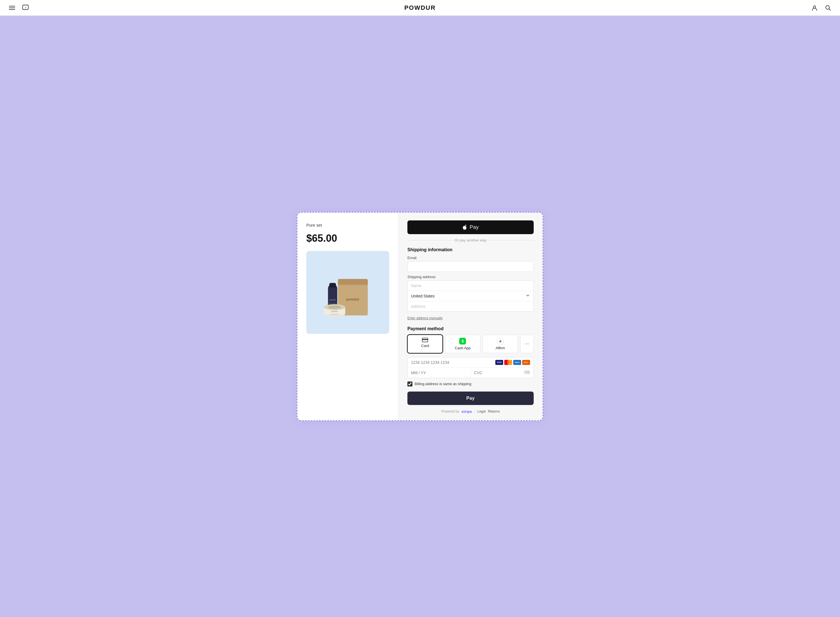 Image resolution: width=840 pixels, height=617 pixels. Describe the element at coordinates (494, 412) in the screenshot. I see `returns-link: Returns` at that location.